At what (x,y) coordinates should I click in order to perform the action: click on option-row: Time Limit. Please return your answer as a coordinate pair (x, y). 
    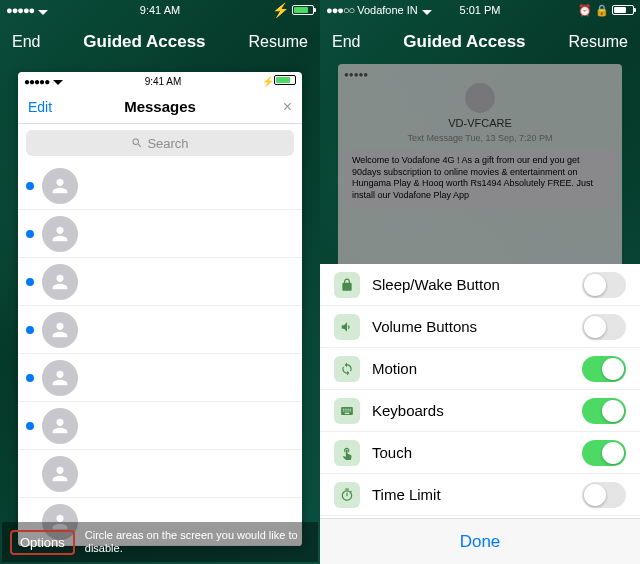
    Looking at the image, I should click on (480, 495).